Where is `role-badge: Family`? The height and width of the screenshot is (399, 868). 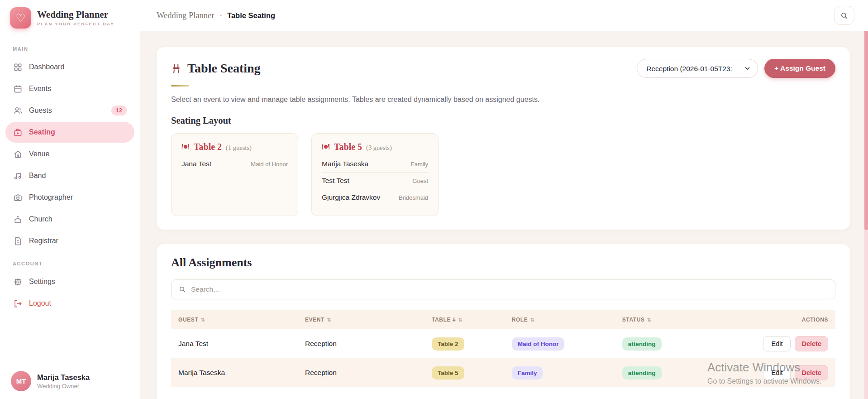
role-badge: Family is located at coordinates (528, 373).